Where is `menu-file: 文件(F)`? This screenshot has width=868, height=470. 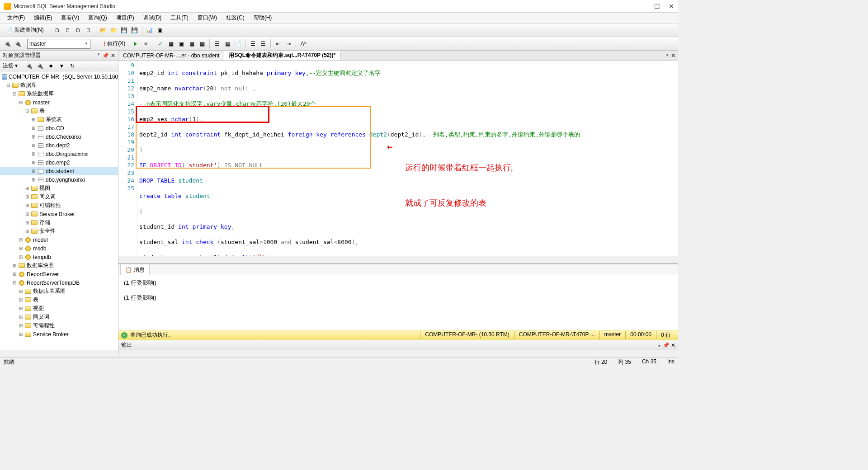
menu-file: 文件(F) is located at coordinates (16, 18).